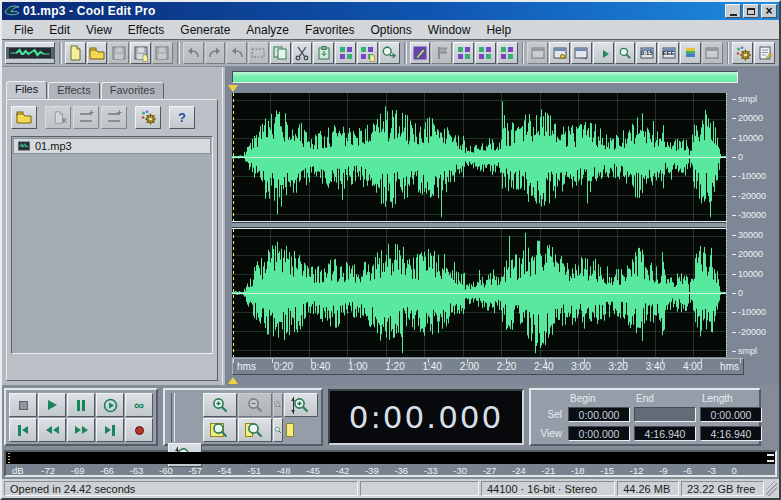 The height and width of the screenshot is (500, 781). Describe the element at coordinates (772, 488) in the screenshot. I see `resize-grip` at that location.